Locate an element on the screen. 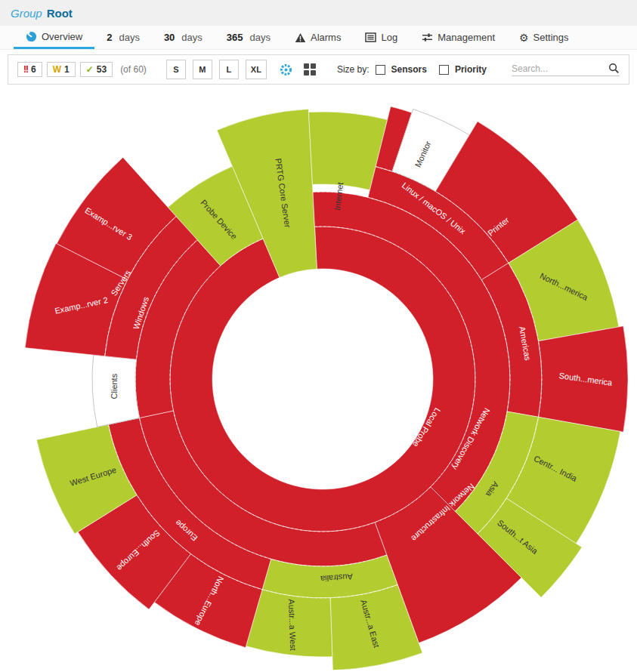 The width and height of the screenshot is (637, 672). size-button-m: M is located at coordinates (203, 69).